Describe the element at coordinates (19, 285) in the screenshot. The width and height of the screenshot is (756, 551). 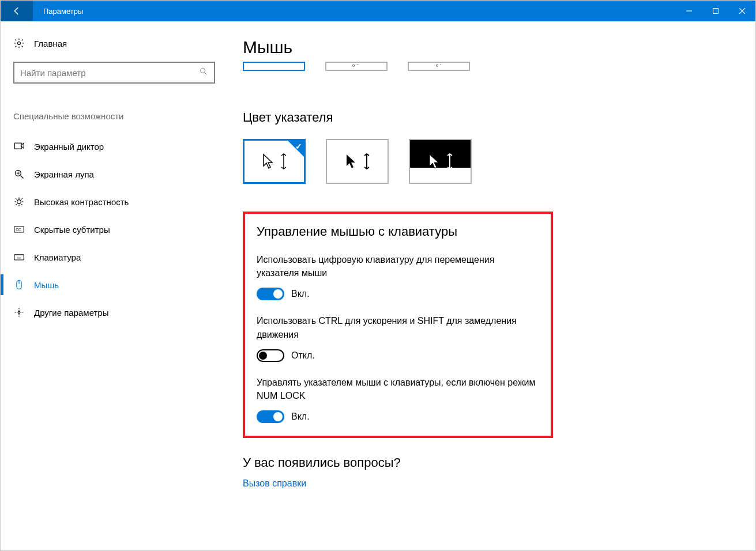
I see `mouse-icon` at that location.